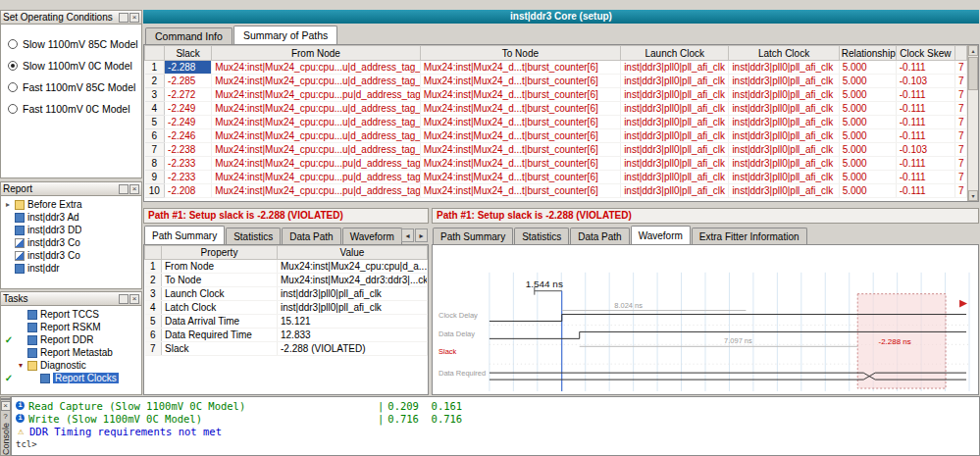  Describe the element at coordinates (71, 109) in the screenshot. I see `radio-option-fast-1100mv-0c-model: Fast 1100mV 0C Model` at that location.